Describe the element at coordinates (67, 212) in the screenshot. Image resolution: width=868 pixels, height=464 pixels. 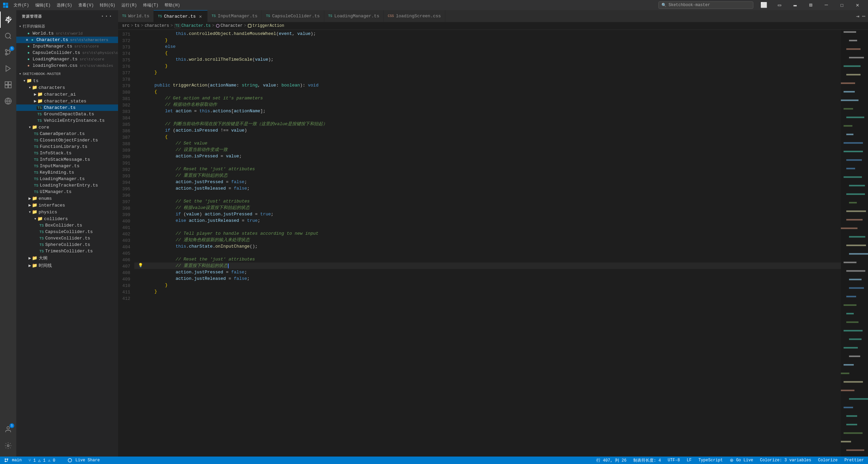
I see `tree-folder-physics: ▾ 📁 physics` at that location.